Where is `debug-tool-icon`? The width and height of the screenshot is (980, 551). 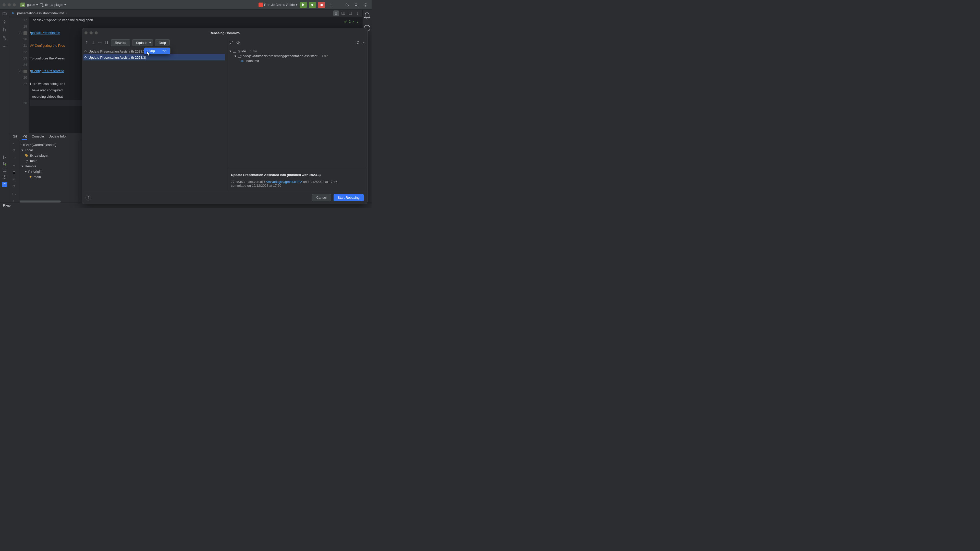
debug-tool-icon is located at coordinates (5, 164).